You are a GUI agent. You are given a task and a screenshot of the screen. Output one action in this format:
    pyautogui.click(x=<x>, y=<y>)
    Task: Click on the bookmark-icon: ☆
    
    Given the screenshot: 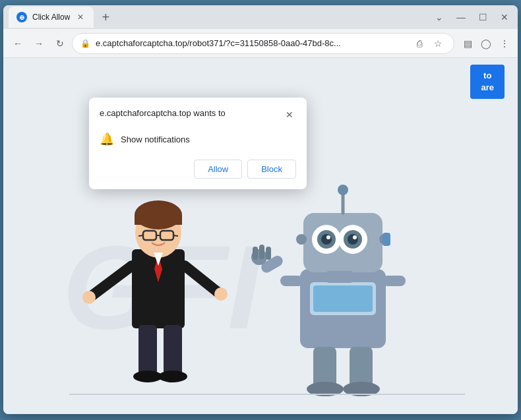 What is the action you would take?
    pyautogui.click(x=438, y=44)
    